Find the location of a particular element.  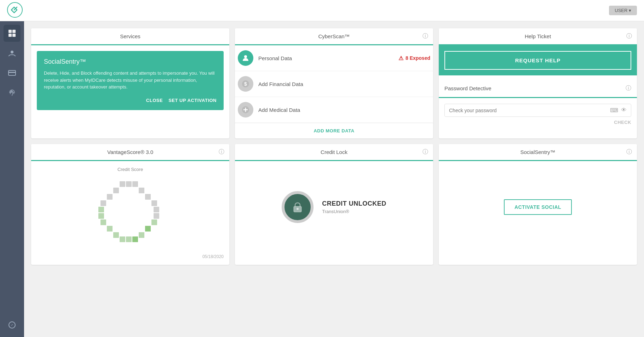

cyberscan-body: Personal Data ⚠ 8 Exposed $ is located at coordinates (334, 92).